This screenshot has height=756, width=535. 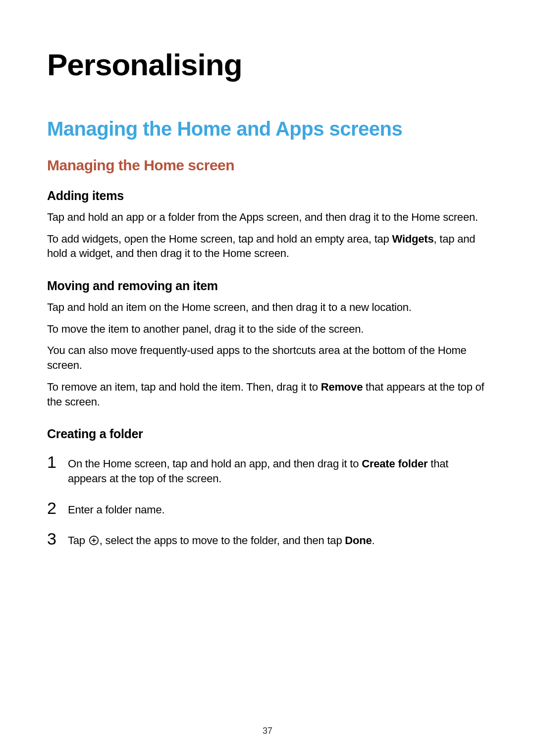 I want to click on para-moving-2: To move the item to another panel, drag …, so click(x=268, y=329).